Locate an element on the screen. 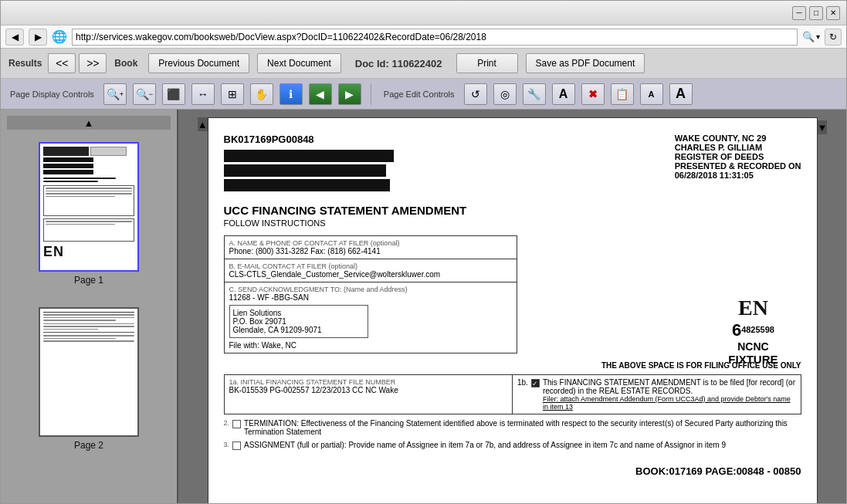 Image resolution: width=847 pixels, height=504 pixels. text-size-lg-button: A is located at coordinates (681, 94).